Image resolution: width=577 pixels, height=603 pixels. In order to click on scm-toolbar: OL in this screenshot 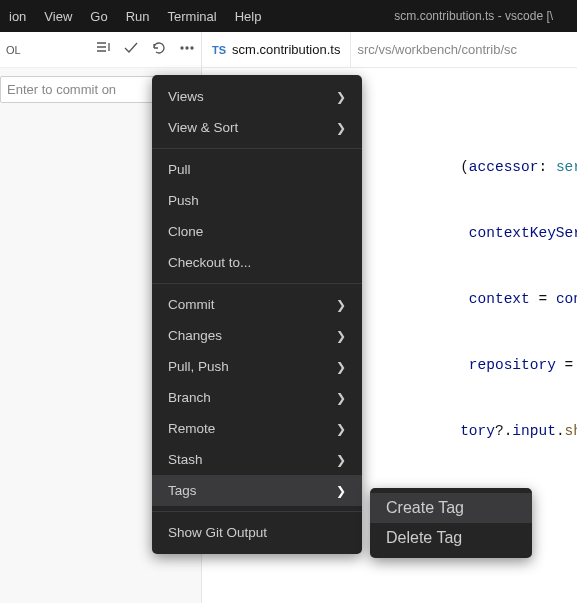, I will do `click(100, 50)`.